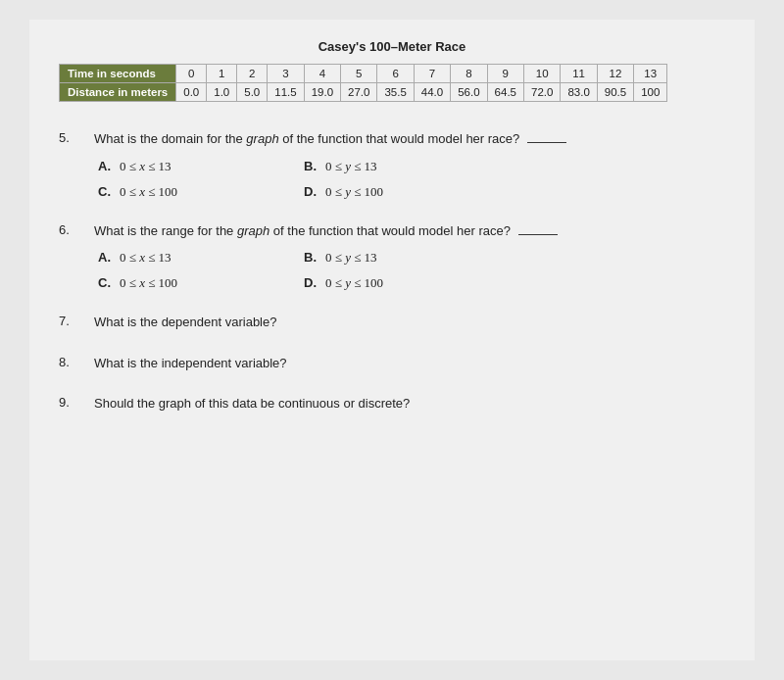 Image resolution: width=784 pixels, height=680 pixels. Describe the element at coordinates (392, 404) in the screenshot. I see `question-9: 9. Should the graph of this data be cont…` at that location.